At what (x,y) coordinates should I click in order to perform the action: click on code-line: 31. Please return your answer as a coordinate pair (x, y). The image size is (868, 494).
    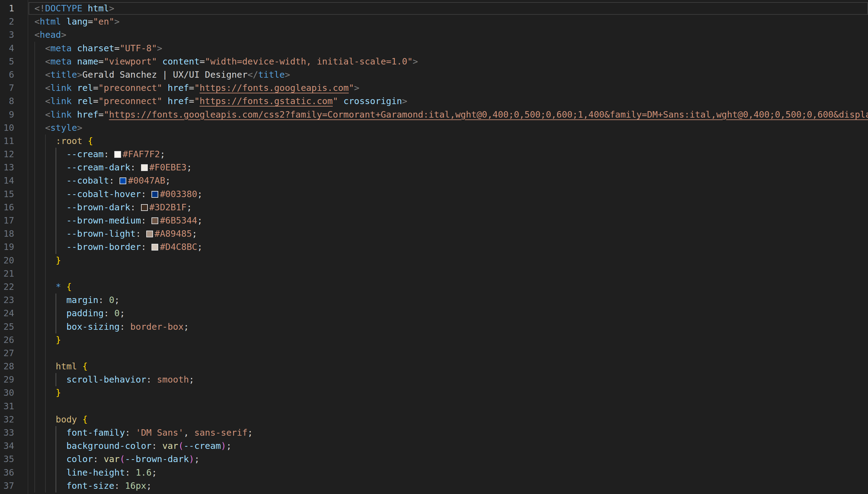
    Looking at the image, I should click on (434, 406).